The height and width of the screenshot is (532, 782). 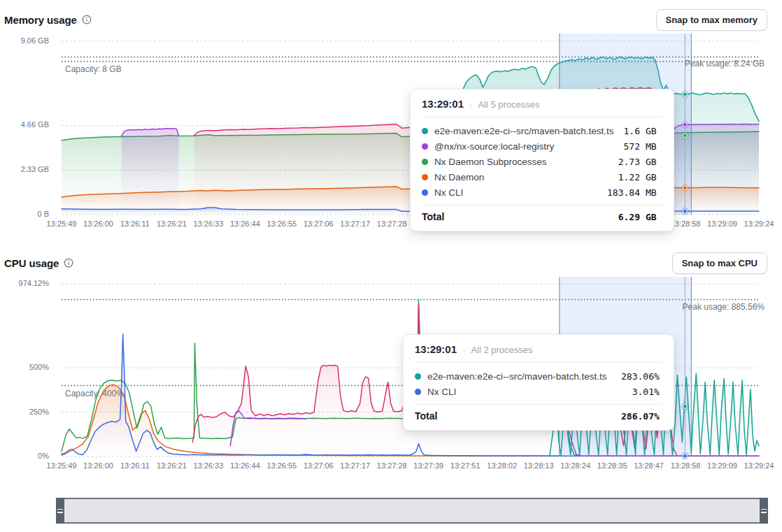 What do you see at coordinates (649, 466) in the screenshot?
I see `x-tick-label: 13:28:47` at bounding box center [649, 466].